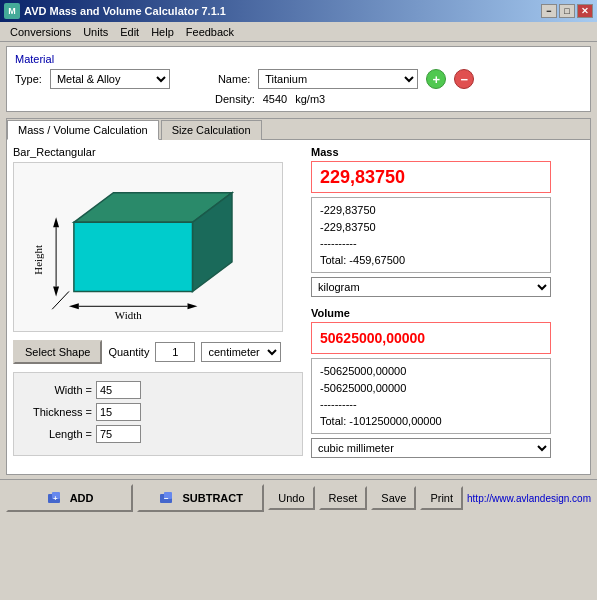  What do you see at coordinates (158, 390) in the screenshot?
I see `width-row: Width =` at bounding box center [158, 390].